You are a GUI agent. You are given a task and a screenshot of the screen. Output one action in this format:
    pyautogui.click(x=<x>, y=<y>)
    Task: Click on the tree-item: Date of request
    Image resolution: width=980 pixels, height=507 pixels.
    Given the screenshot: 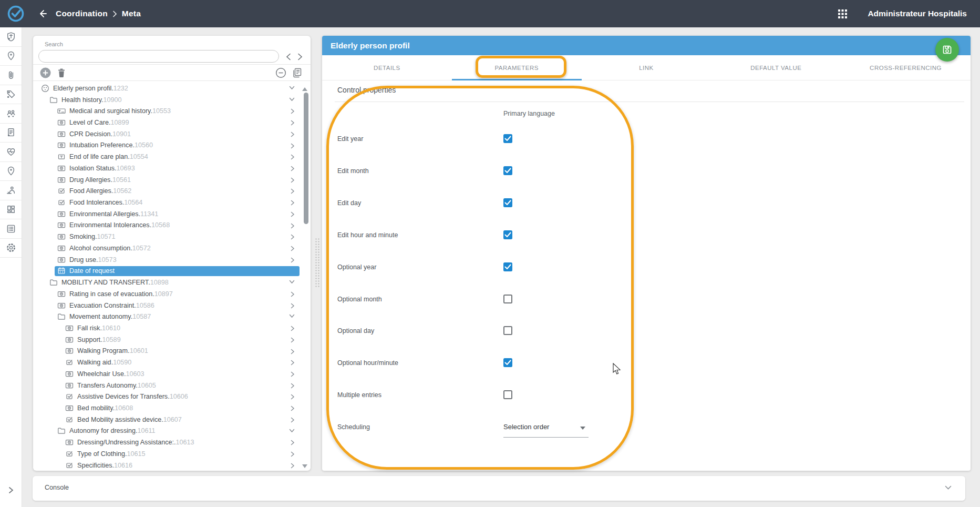 What is the action you would take?
    pyautogui.click(x=172, y=271)
    